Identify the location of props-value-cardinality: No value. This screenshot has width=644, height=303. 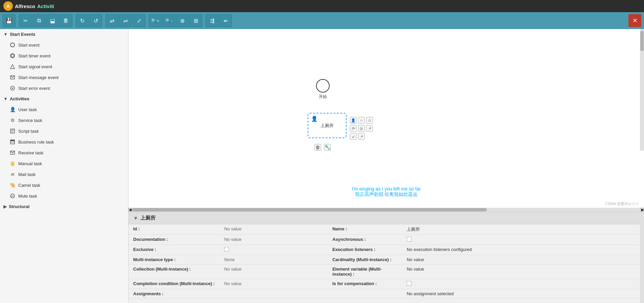
(523, 260).